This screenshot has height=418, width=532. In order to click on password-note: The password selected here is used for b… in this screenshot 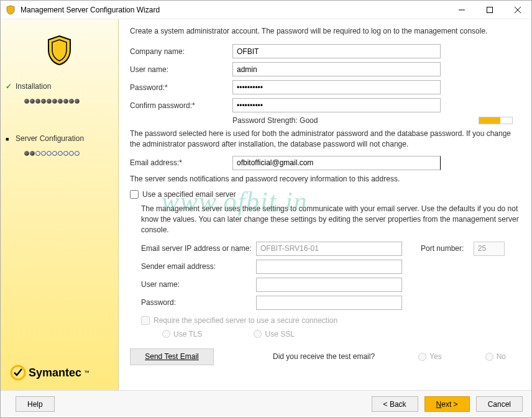, I will do `click(324, 139)`.